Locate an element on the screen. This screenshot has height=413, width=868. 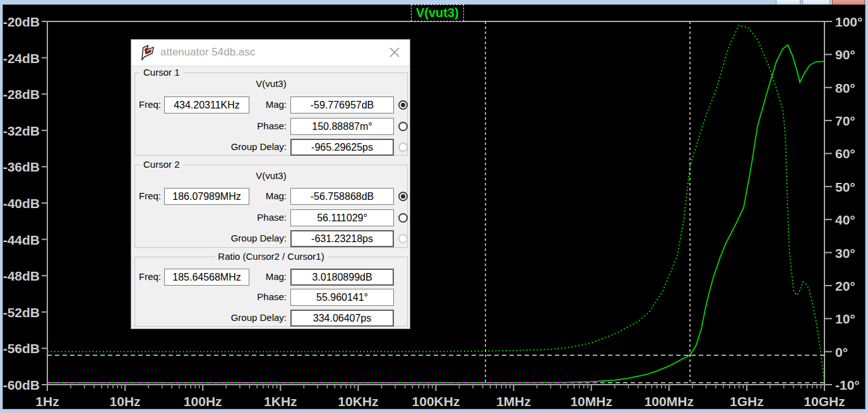
y-right-tick-label: 80° is located at coordinates (845, 88).